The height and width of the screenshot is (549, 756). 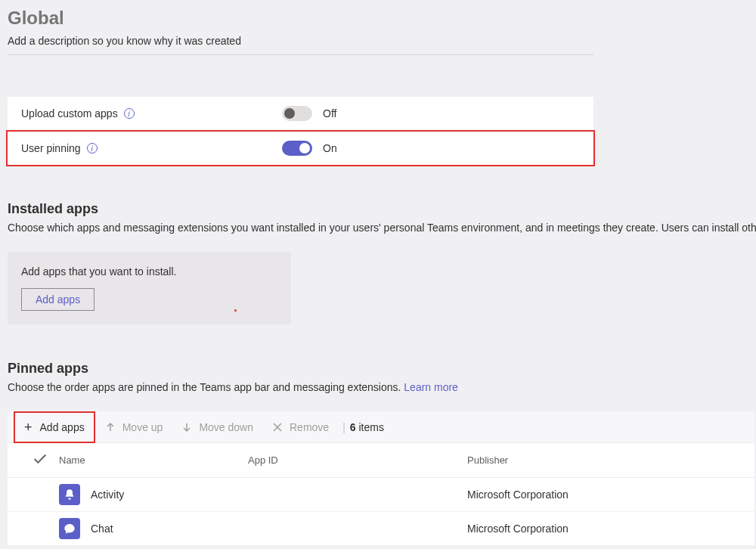 What do you see at coordinates (110, 427) in the screenshot?
I see `arrow-up-icon` at bounding box center [110, 427].